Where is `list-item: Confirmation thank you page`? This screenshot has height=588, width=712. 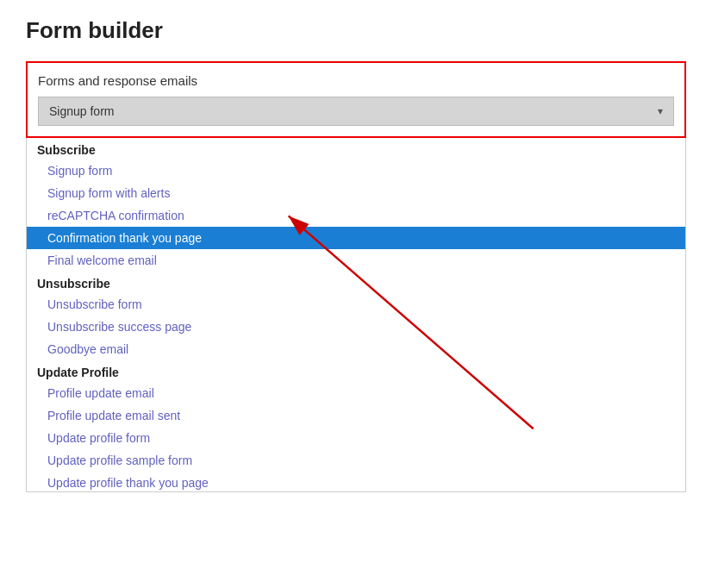
list-item: Confirmation thank you page is located at coordinates (356, 238).